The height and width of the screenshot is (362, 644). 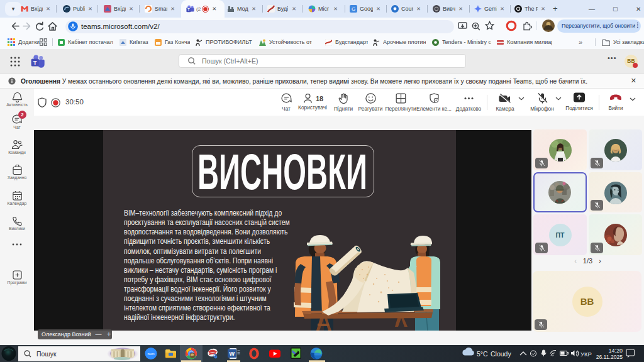 I want to click on svg-text: W, so click(x=231, y=354).